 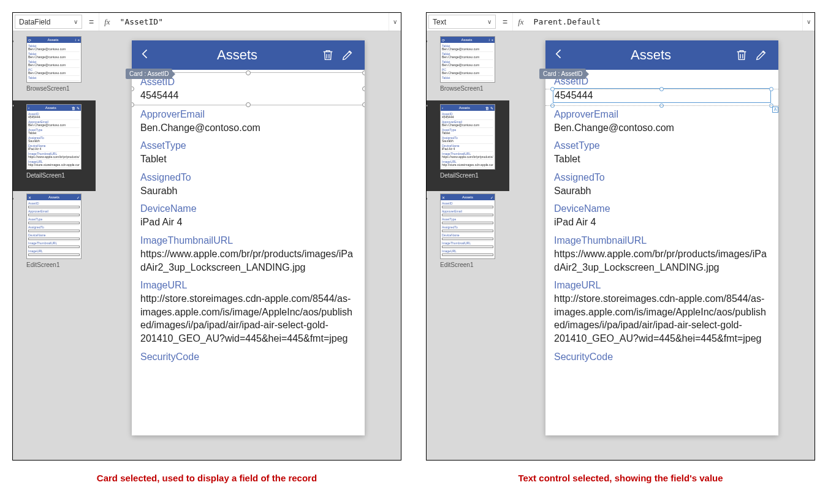 I want to click on thumb-label: BrowseScreen1, so click(x=59, y=88).